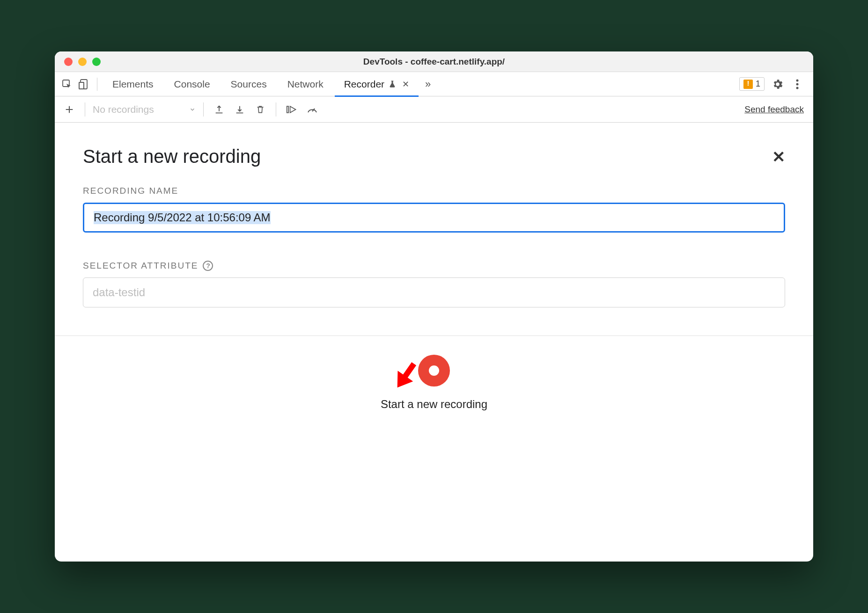 Image resolution: width=868 pixels, height=613 pixels. I want to click on send-feedback-link: Send feedback, so click(775, 109).